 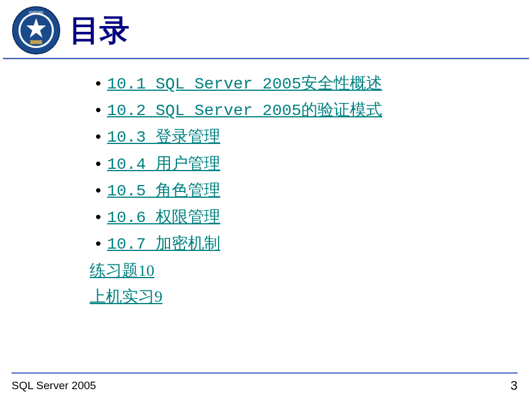 I want to click on toc-item: •10.4 用户管理, so click(x=311, y=165).